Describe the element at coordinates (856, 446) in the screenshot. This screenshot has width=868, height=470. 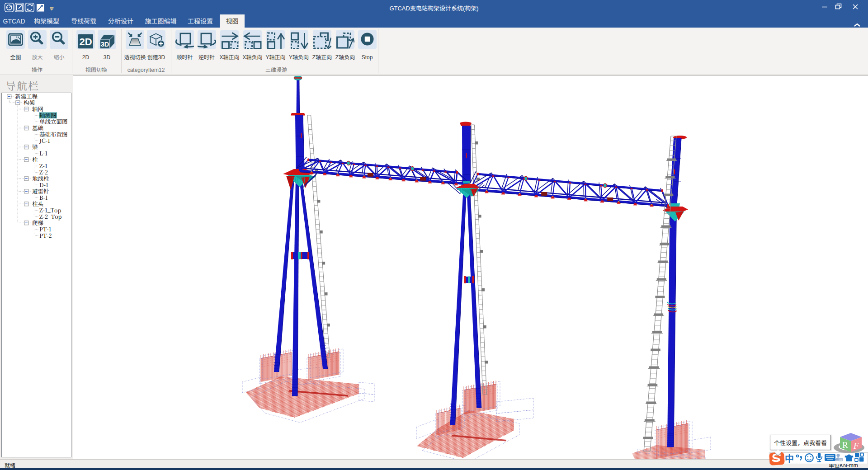
I see `svg-text: F` at that location.